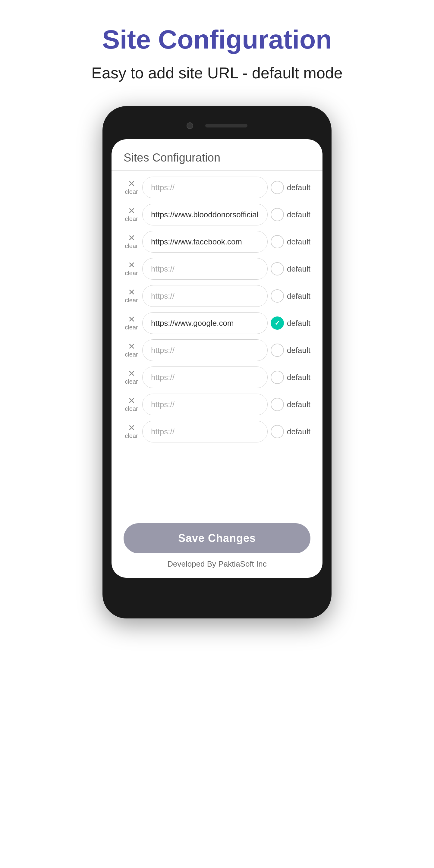 Image resolution: width=434 pixels, height=868 pixels. What do you see at coordinates (217, 484) in the screenshot?
I see `empty-area` at bounding box center [217, 484].